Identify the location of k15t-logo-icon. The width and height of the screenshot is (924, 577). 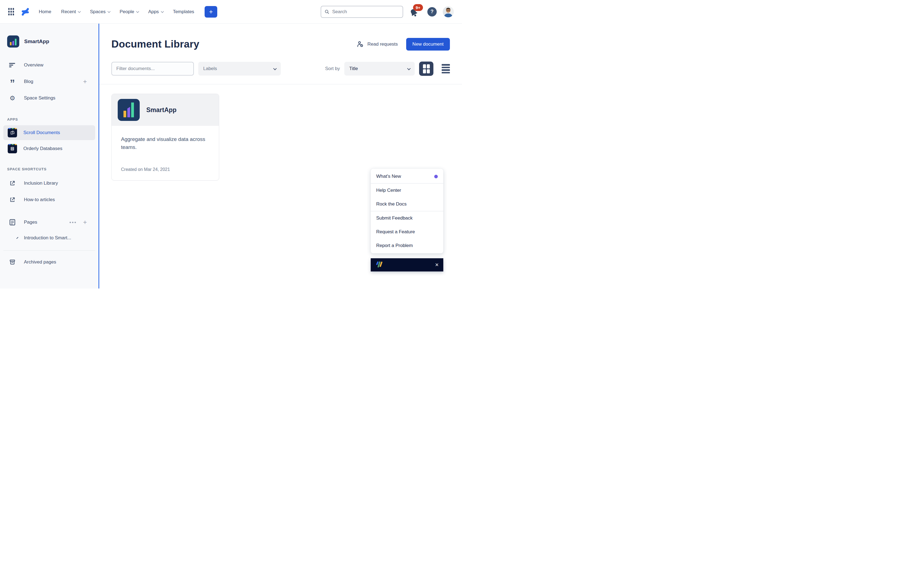
(380, 265).